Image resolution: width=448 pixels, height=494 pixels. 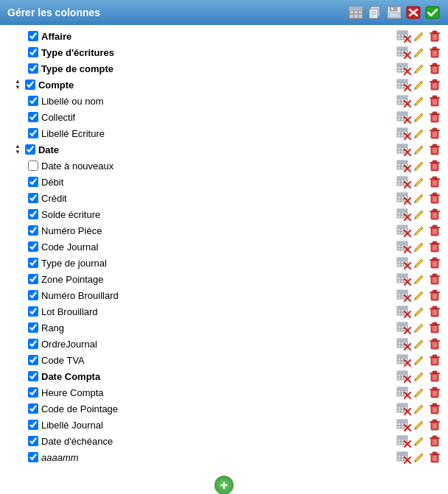 What do you see at coordinates (52, 183) in the screenshot?
I see `row-label: Débit` at bounding box center [52, 183].